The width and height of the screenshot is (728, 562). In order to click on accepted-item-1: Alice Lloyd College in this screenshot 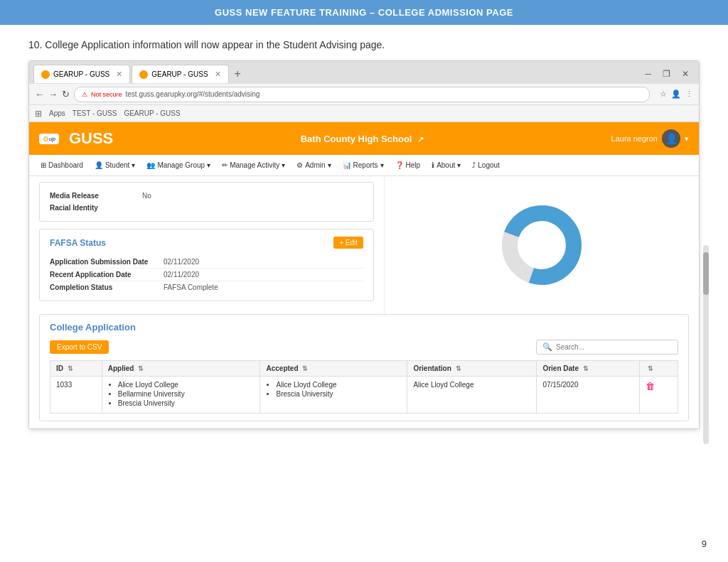, I will do `click(338, 385)`.